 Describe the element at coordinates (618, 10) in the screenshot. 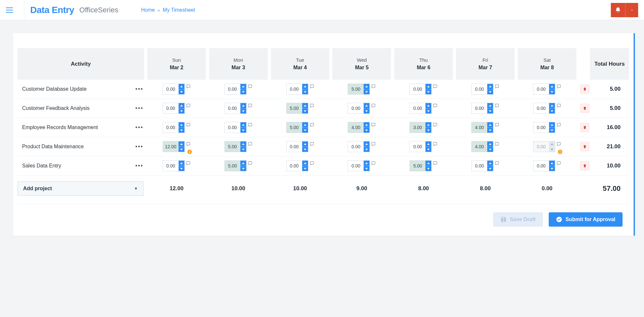

I see `notification-bell-button` at that location.